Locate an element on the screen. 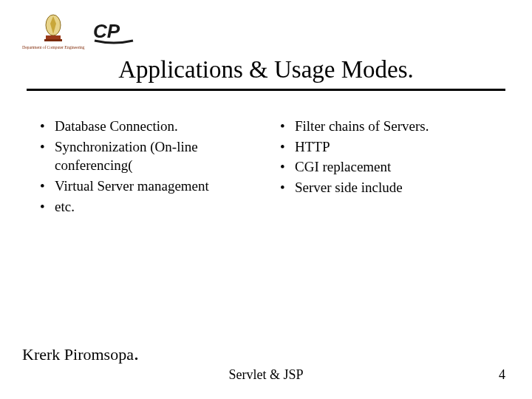  dept-label: Department of Computer Engineering is located at coordinates (53, 47).